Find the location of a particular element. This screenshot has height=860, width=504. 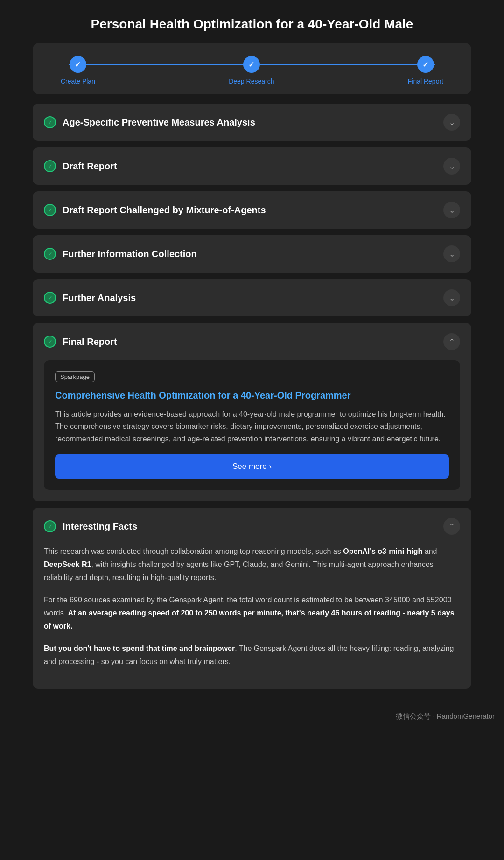

progress-steps: ✓ Create Plan ✓ Deep Research ✓ Final Re… is located at coordinates (252, 70).